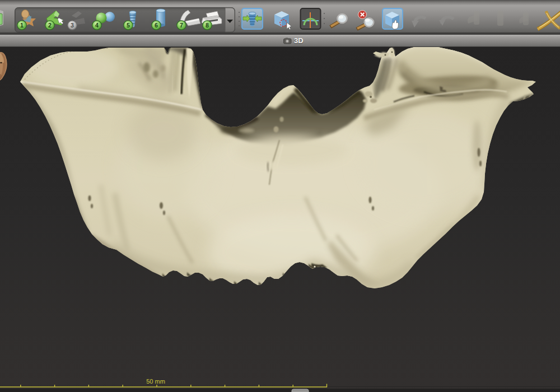 This screenshot has width=560, height=392. I want to click on svg-text: 3, so click(72, 25).